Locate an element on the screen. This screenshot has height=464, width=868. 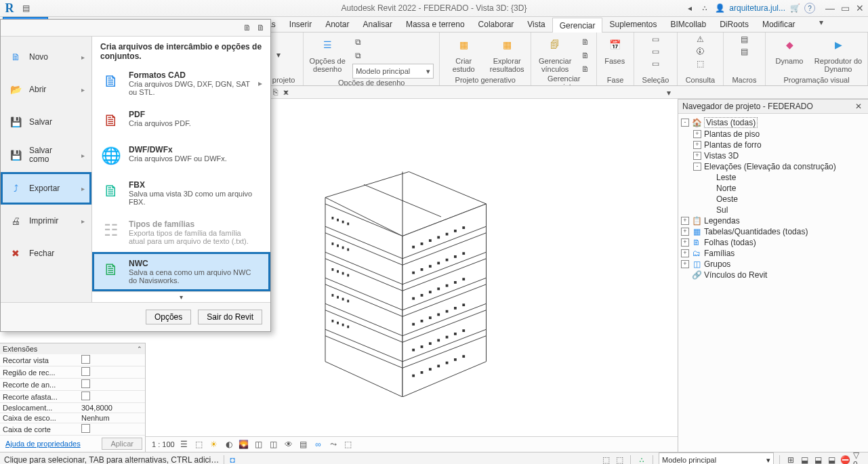
minimize-button: — is located at coordinates (830, 8).